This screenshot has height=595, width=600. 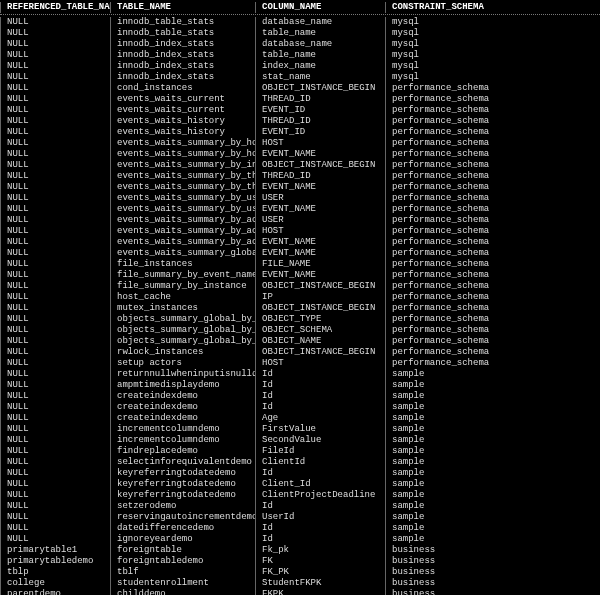 What do you see at coordinates (300, 396) in the screenshot?
I see `table-row: NULLcreateindexdemoIdsample` at bounding box center [300, 396].